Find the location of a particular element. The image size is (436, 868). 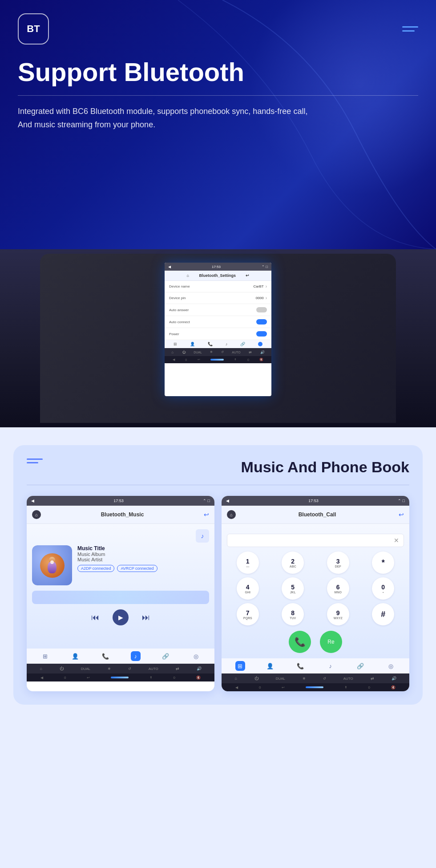

dashboard-screen: ◀ 17:53 ⌃ □ ⌂ Bluetooth_Settings ↩ Devic… is located at coordinates (218, 329).